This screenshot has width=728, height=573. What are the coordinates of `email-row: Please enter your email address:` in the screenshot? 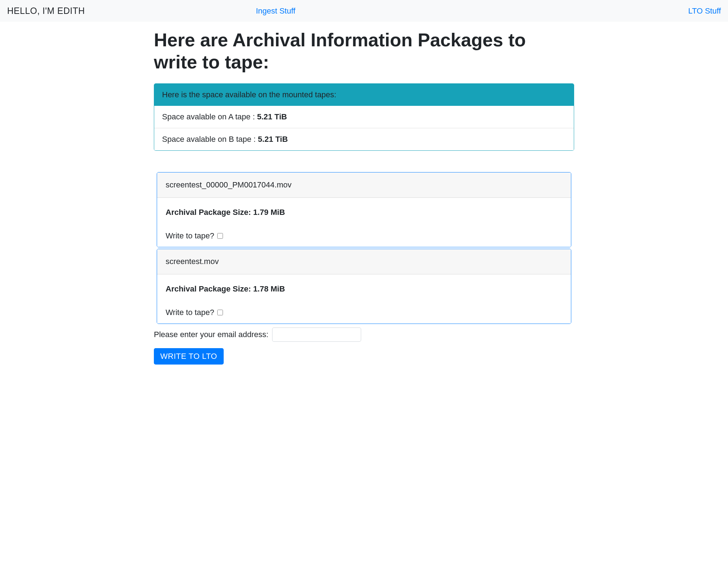 It's located at (364, 335).